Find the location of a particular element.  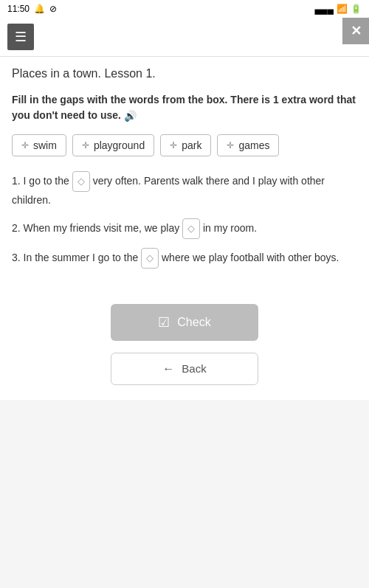

ring-silent-icon: ⊘ is located at coordinates (53, 9).